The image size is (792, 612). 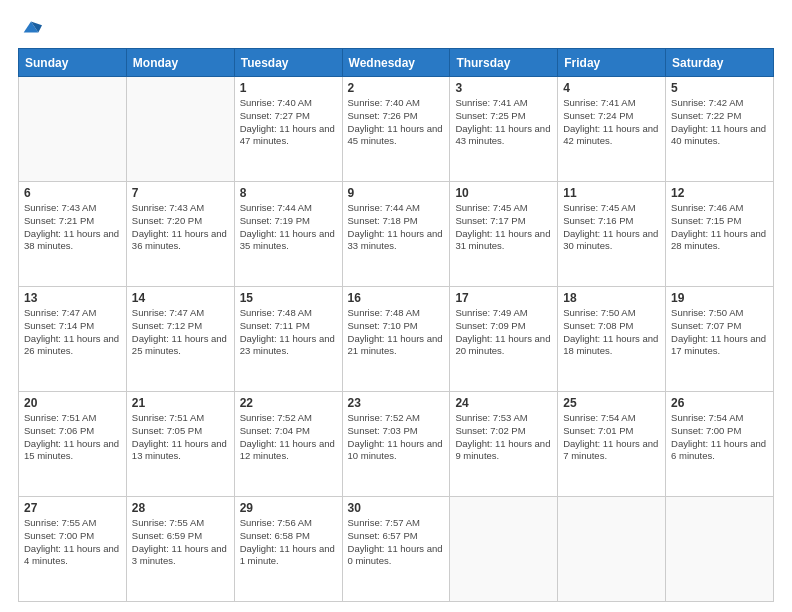 I want to click on day-info: Sunrise: 7:54 AMSunset: 7:01 PMDaylight:…, so click(x=612, y=438).